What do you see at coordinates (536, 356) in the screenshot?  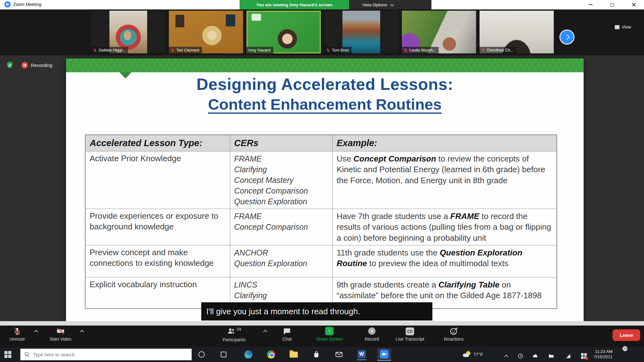 I see `onedrive-tray-button` at bounding box center [536, 356].